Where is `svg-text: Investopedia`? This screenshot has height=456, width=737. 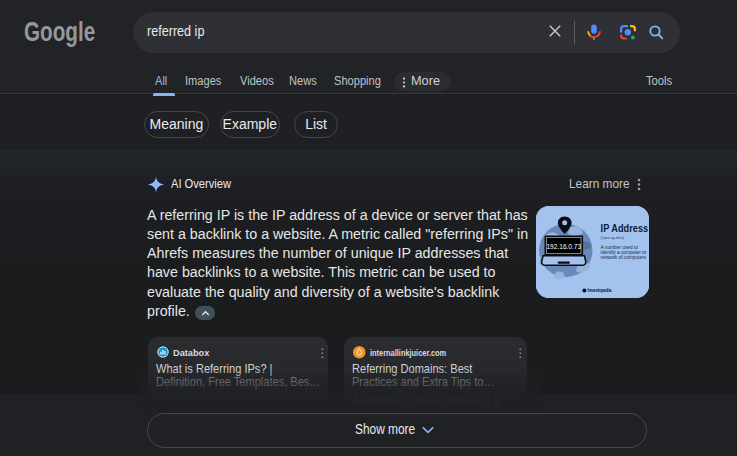 svg-text: Investopedia is located at coordinates (599, 290).